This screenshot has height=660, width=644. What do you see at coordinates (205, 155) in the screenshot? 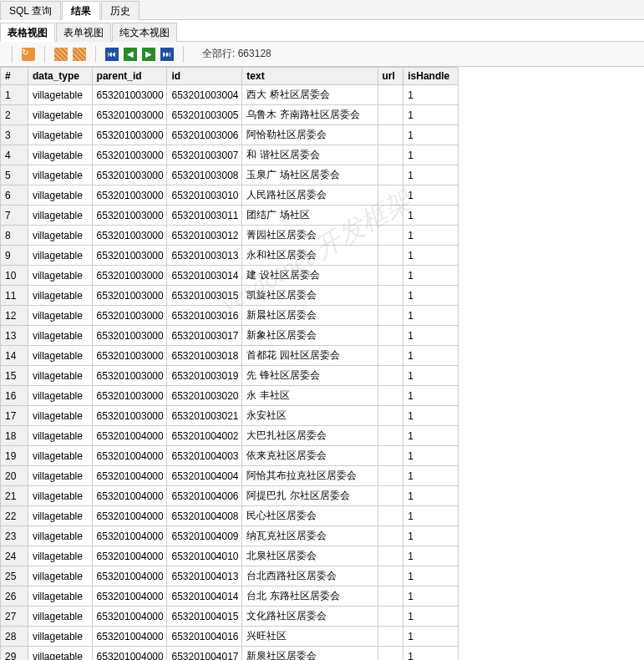
I see `cell-id: 653201003007` at bounding box center [205, 155].